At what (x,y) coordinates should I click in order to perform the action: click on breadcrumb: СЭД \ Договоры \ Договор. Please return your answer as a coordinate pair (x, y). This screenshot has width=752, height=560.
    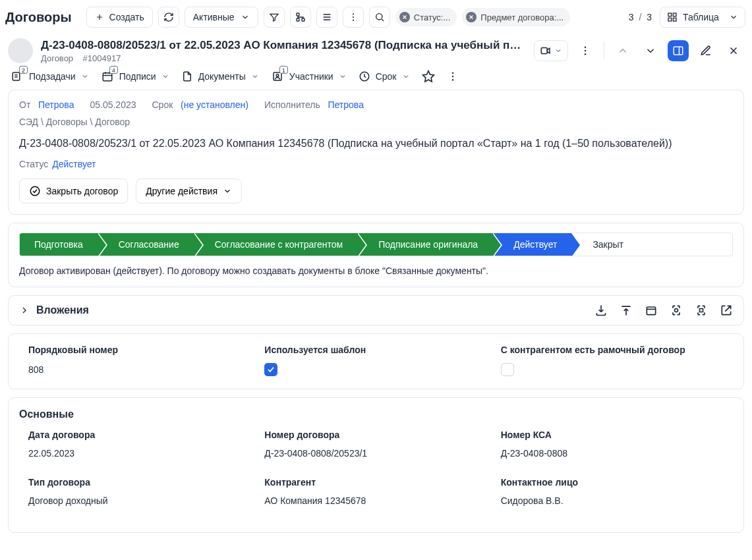
    Looking at the image, I should click on (376, 122).